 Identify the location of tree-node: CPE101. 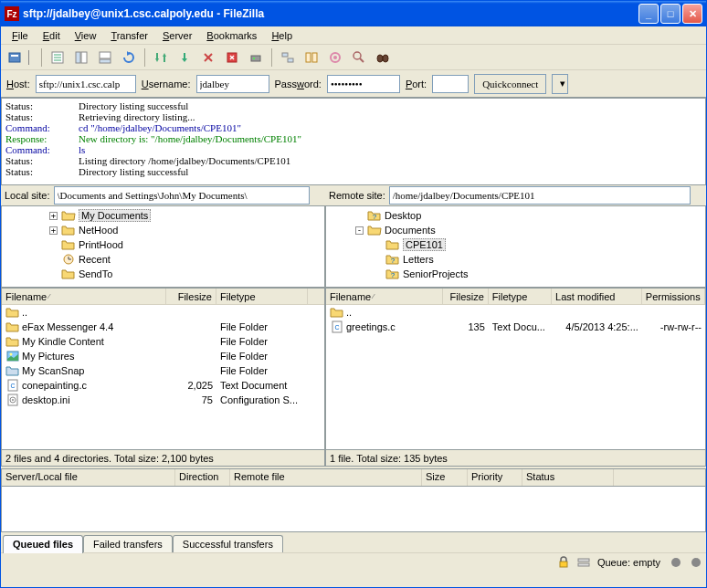
(515, 245).